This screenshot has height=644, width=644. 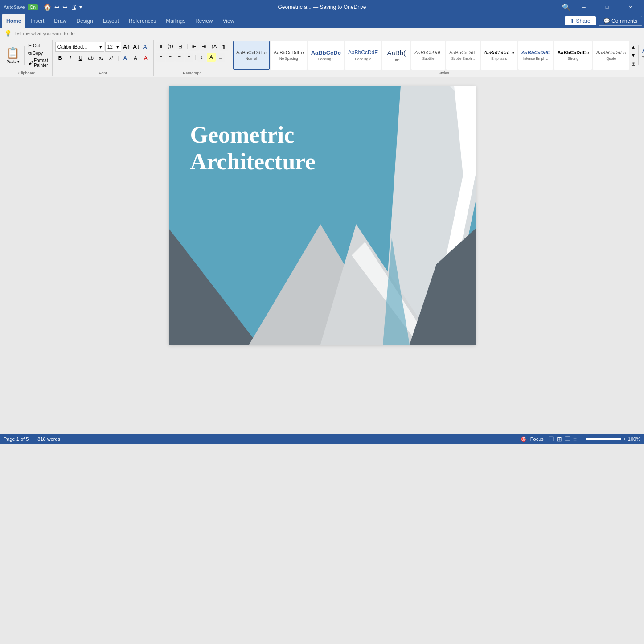 I want to click on decrease-font-button: A↓, so click(x=136, y=47).